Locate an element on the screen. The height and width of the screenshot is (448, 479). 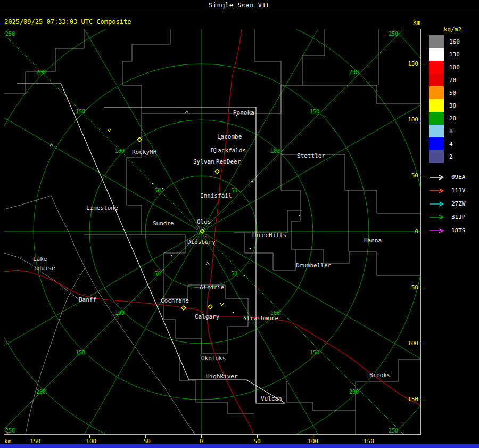
scale-entry: 50 is located at coordinates (454, 93).